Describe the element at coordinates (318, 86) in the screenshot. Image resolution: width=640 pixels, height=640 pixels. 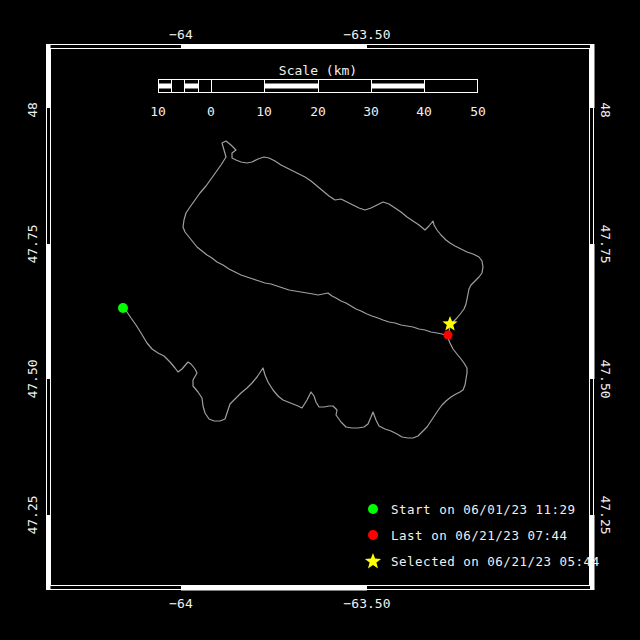
I see `scale-bar` at that location.